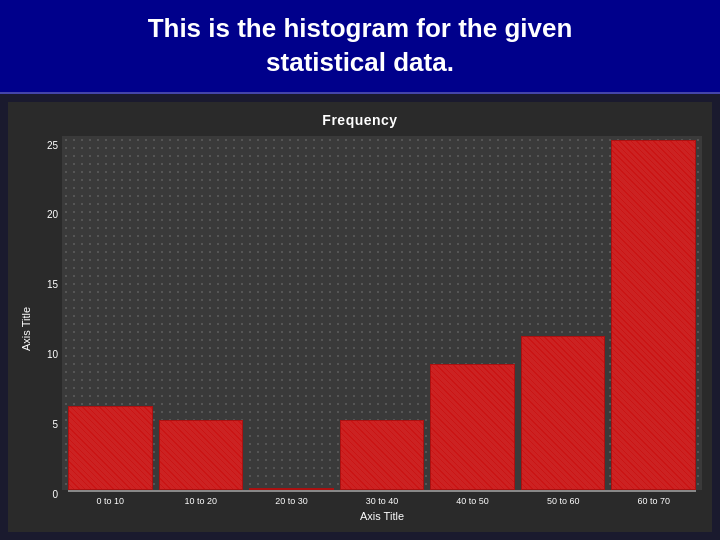 This screenshot has width=720, height=540. I want to click on x-tick-label: 20 to 30, so click(292, 501).